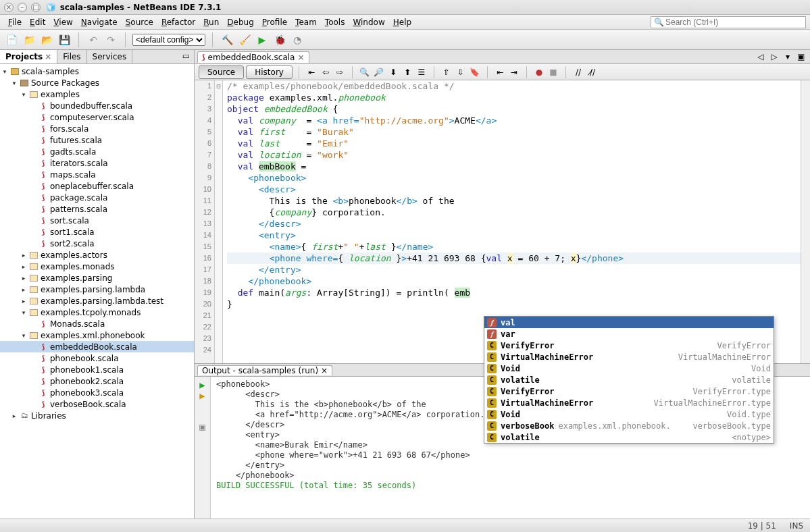 This screenshot has height=532, width=810. What do you see at coordinates (730, 22) in the screenshot?
I see `search-input` at bounding box center [730, 22].